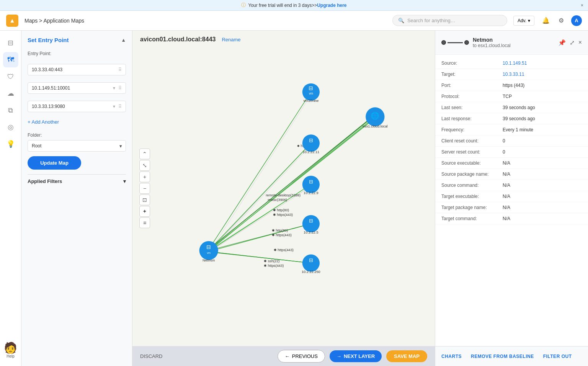 The width and height of the screenshot is (588, 366). I want to click on detail-row: Target:10.3.33.11, so click(511, 74).